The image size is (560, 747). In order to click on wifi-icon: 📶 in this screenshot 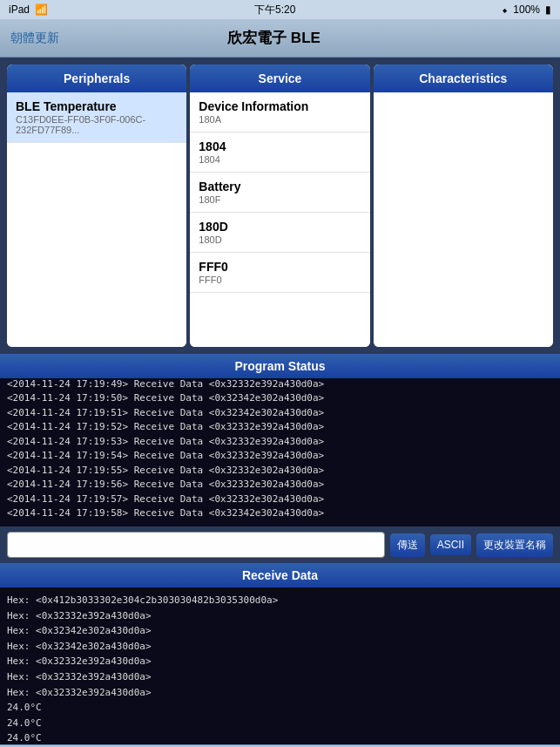, I will do `click(42, 10)`.